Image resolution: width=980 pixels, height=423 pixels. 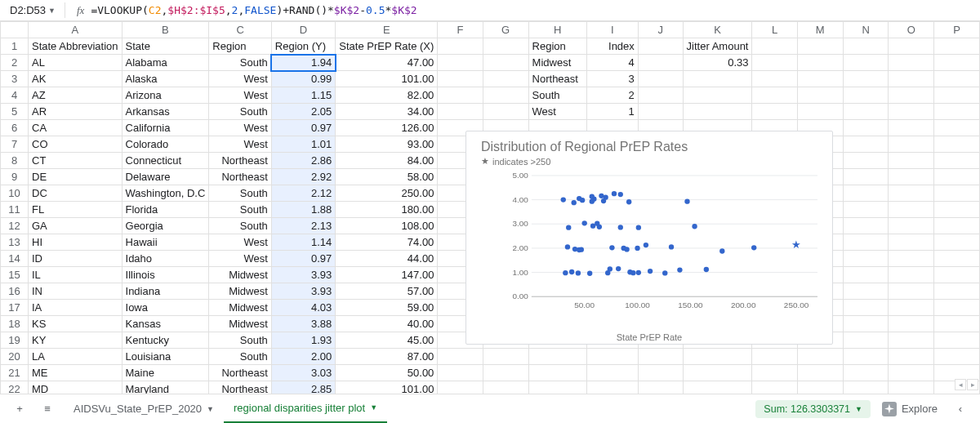 I want to click on cell: 2.13, so click(x=303, y=226).